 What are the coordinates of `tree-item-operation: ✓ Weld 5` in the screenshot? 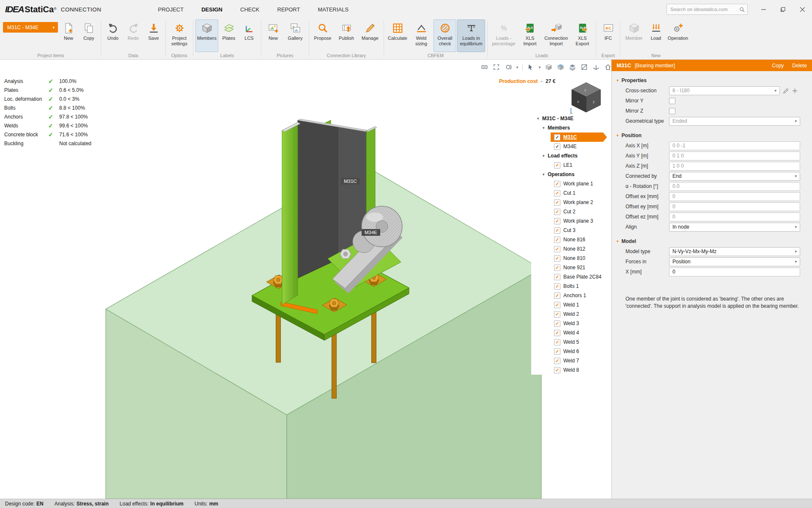 It's located at (571, 342).